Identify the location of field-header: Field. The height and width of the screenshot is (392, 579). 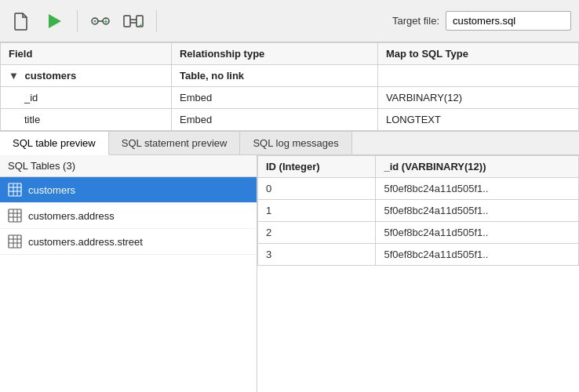
(86, 54).